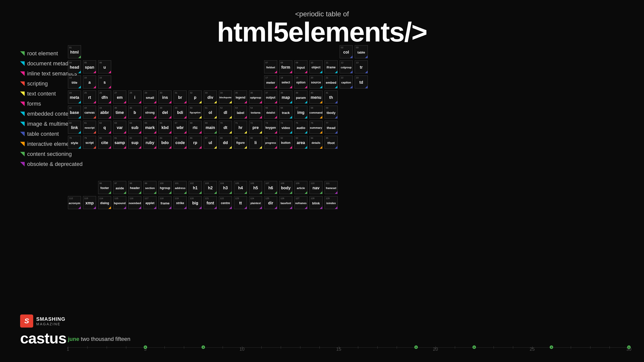  I want to click on element-fieldset: 07 fieldset, so click(271, 67).